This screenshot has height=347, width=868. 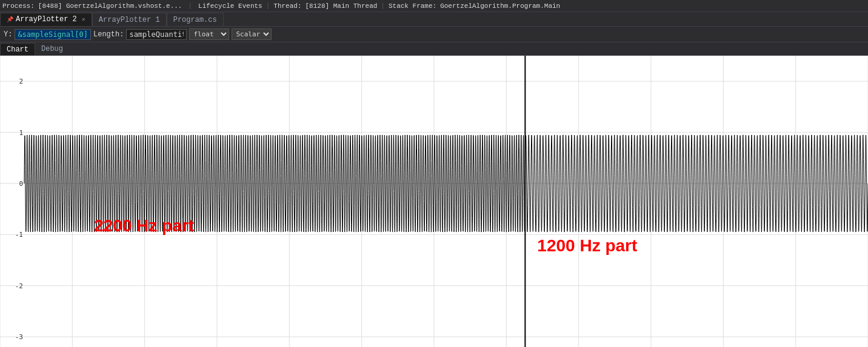 I want to click on stackframe-value: GoertzelAlgorithm.Program.Main, so click(x=500, y=6).